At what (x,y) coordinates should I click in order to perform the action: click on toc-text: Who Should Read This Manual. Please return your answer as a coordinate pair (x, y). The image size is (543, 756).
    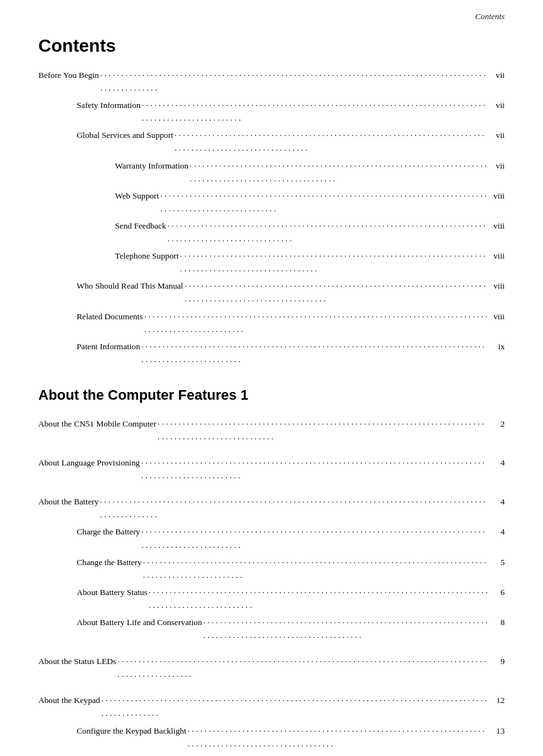
    Looking at the image, I should click on (130, 286).